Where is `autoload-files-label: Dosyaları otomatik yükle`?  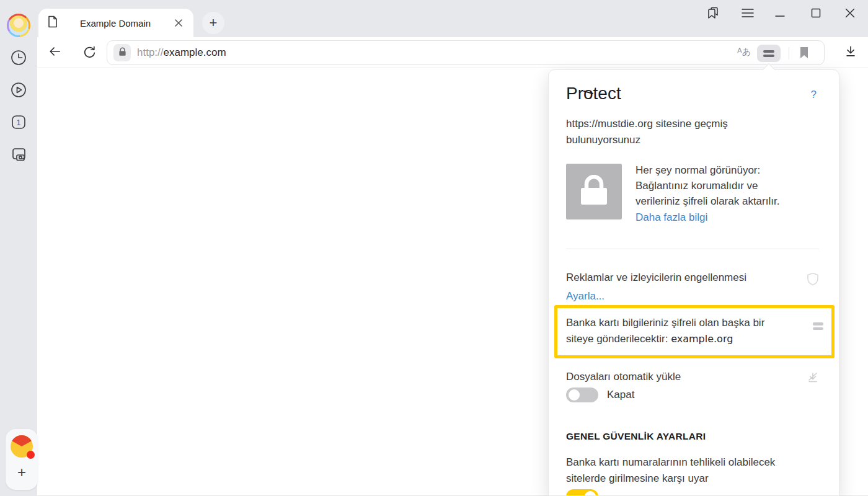 autoload-files-label: Dosyaları otomatik yükle is located at coordinates (624, 377).